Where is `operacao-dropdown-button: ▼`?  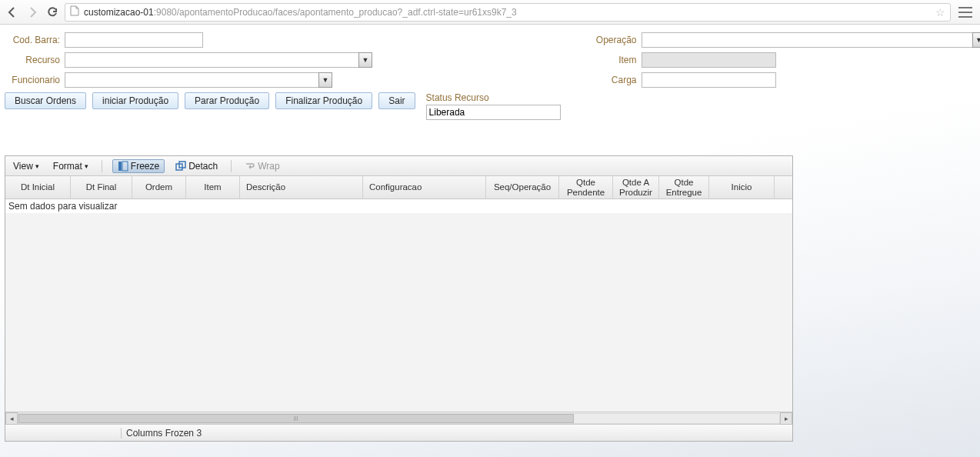
operacao-dropdown-button: ▼ is located at coordinates (976, 40).